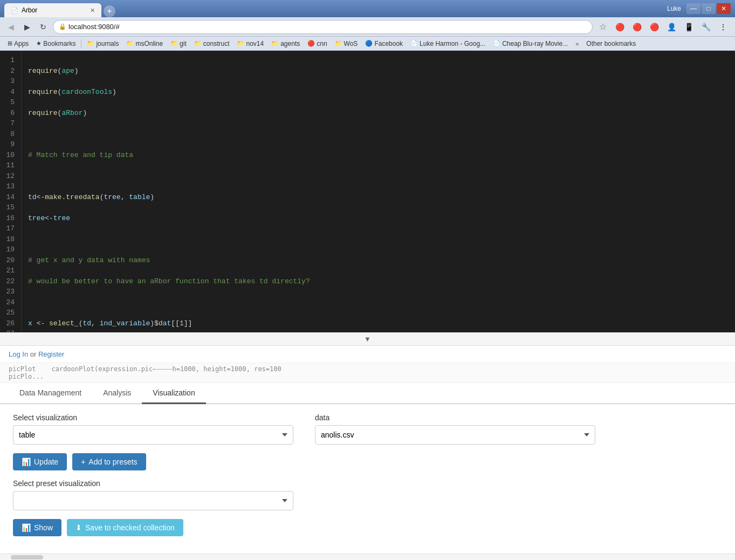  Describe the element at coordinates (10, 43) in the screenshot. I see `apps-icon: ⊞` at that location.